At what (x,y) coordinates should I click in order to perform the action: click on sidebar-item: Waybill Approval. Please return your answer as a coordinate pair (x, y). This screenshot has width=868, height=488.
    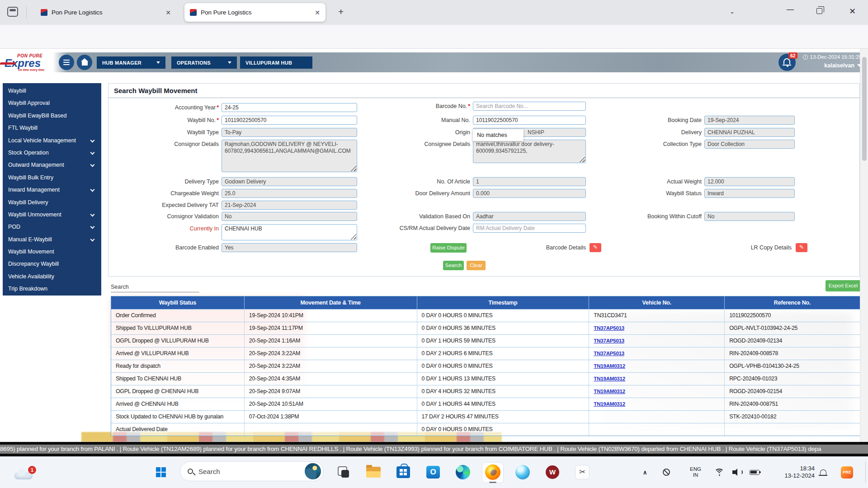
    Looking at the image, I should click on (52, 103).